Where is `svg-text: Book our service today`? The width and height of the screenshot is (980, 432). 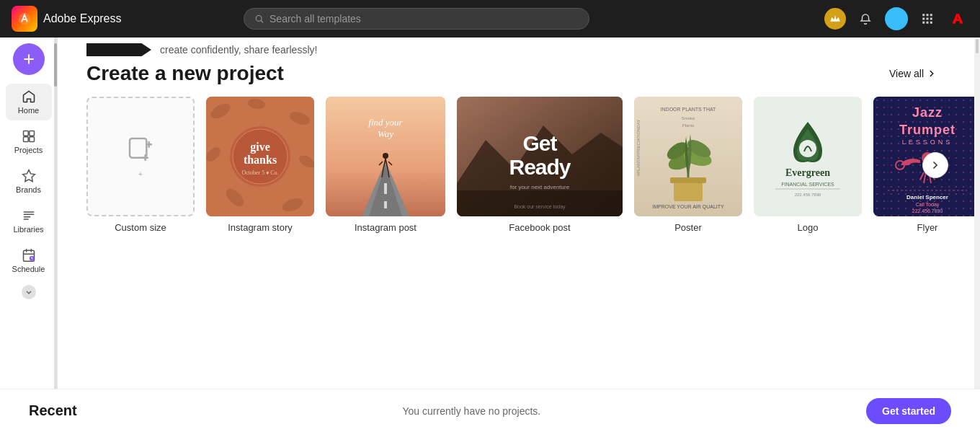
svg-text: Book our service today is located at coordinates (540, 207).